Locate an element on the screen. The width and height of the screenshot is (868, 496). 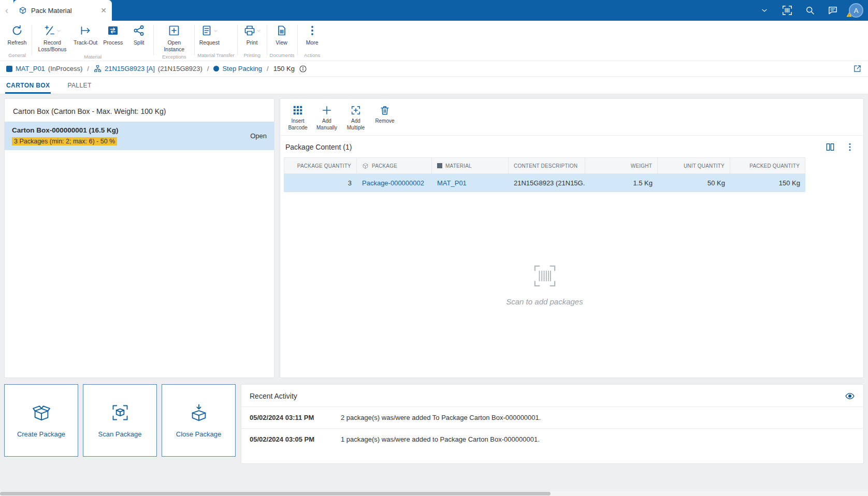
process-button: Process is located at coordinates (113, 37).